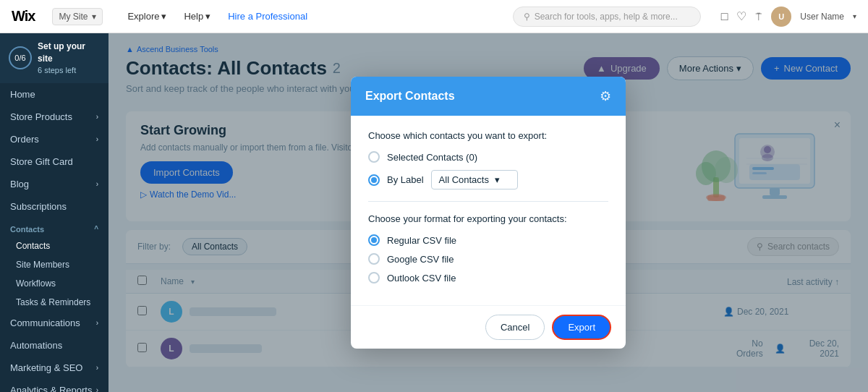  I want to click on user-name: User Name, so click(822, 17).